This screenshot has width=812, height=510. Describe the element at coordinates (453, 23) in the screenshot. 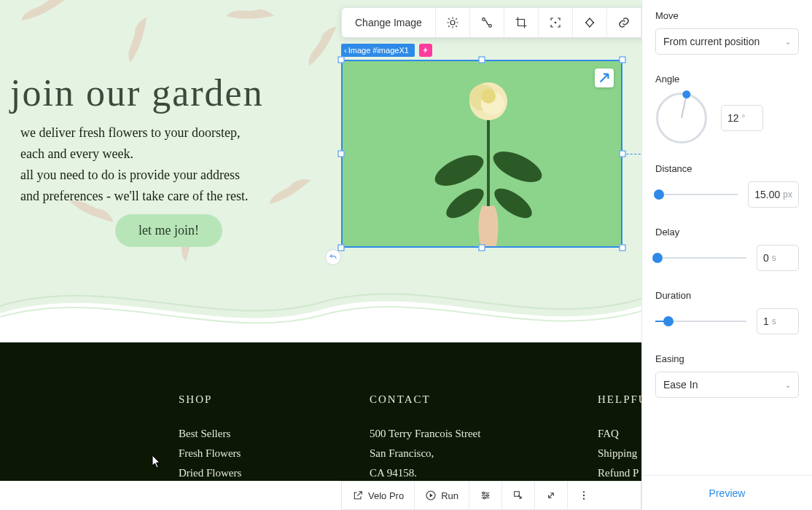

I see `settings-button` at that location.